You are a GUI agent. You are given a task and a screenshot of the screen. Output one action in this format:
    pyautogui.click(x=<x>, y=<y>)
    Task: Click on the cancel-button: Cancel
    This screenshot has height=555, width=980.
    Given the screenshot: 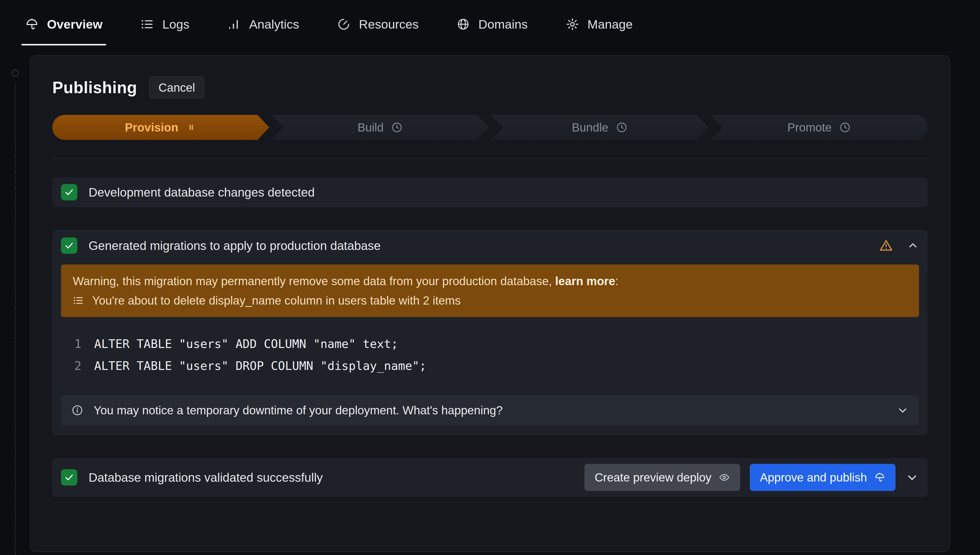 What is the action you would take?
    pyautogui.click(x=177, y=88)
    